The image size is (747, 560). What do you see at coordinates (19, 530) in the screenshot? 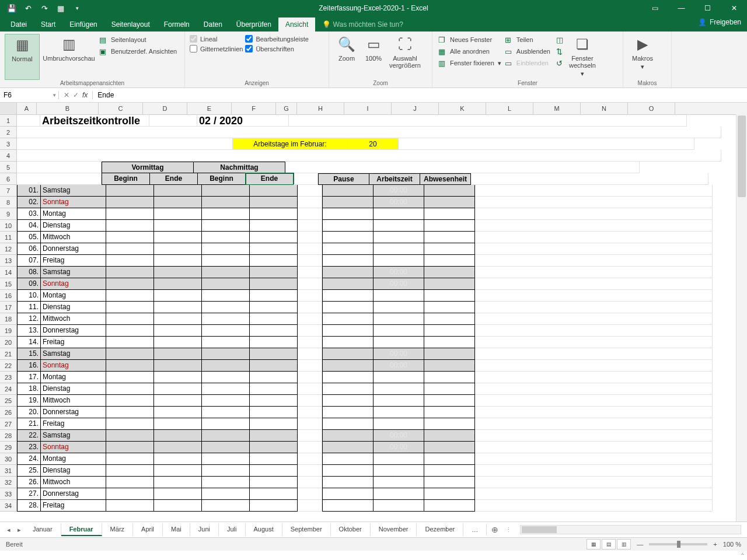
I see `tab-nav-next-icon: ▸` at bounding box center [19, 530].